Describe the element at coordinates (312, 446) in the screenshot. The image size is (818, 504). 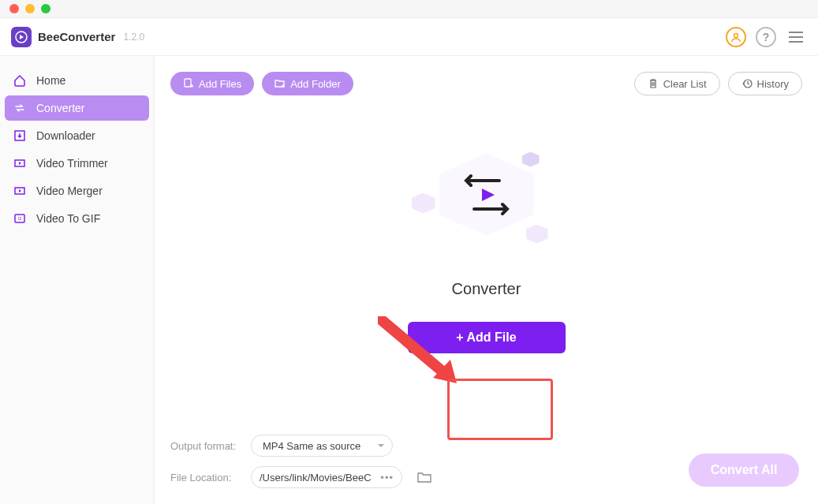
I see `select-value: MP4 Same as source` at that location.